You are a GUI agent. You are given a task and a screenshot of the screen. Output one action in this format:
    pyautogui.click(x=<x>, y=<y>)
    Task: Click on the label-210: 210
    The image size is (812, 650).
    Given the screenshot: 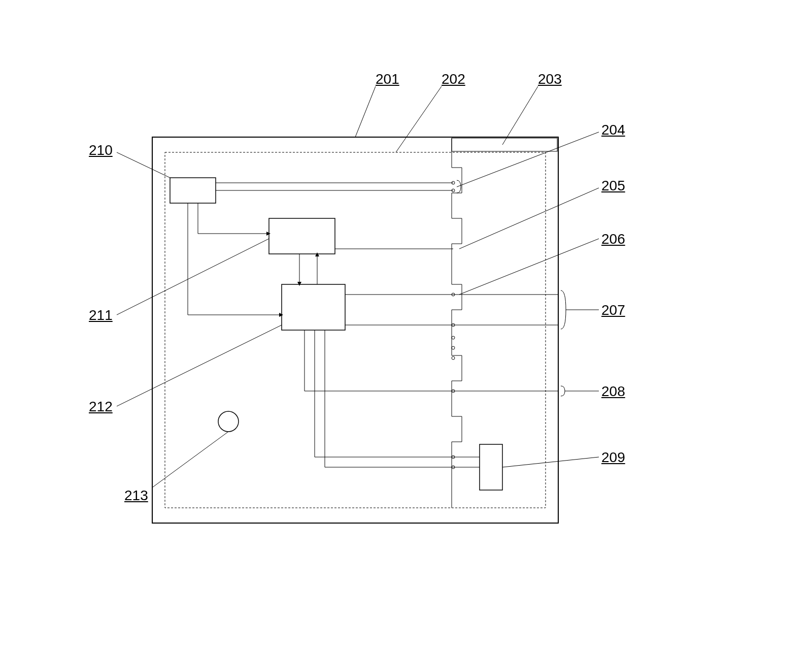 What is the action you would take?
    pyautogui.click(x=100, y=150)
    